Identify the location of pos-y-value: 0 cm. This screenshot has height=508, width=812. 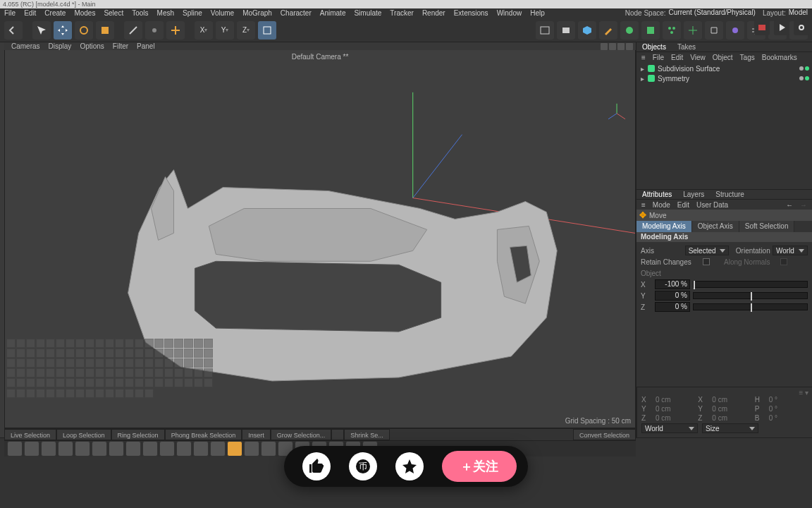
(675, 409).